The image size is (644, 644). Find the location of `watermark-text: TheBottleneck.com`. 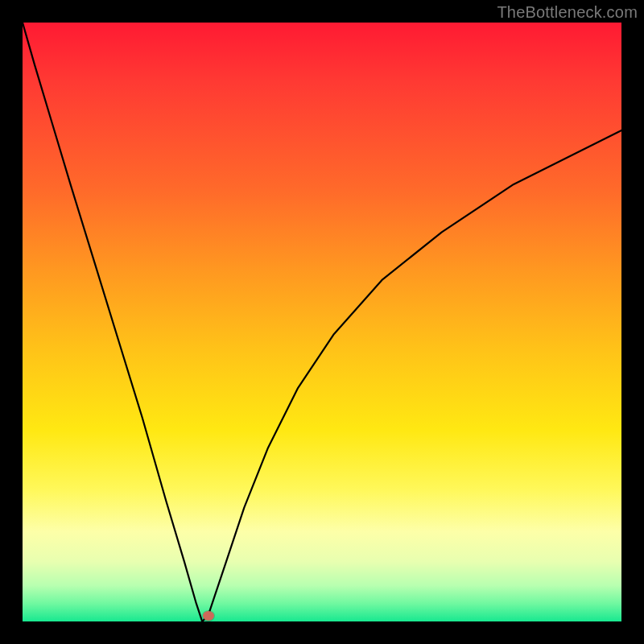

watermark-text: TheBottleneck.com is located at coordinates (567, 13).